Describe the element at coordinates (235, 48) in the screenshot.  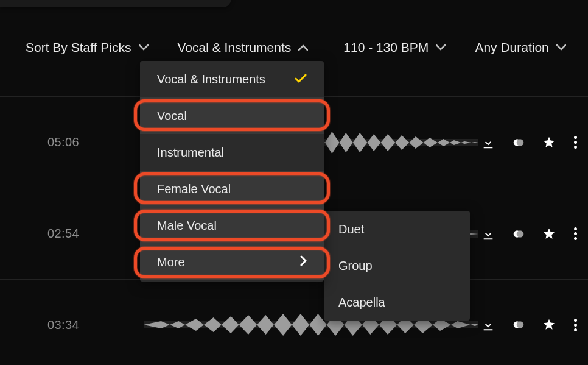
I see `vocal-instruments-filter-label: Vocal & Instruments` at that location.